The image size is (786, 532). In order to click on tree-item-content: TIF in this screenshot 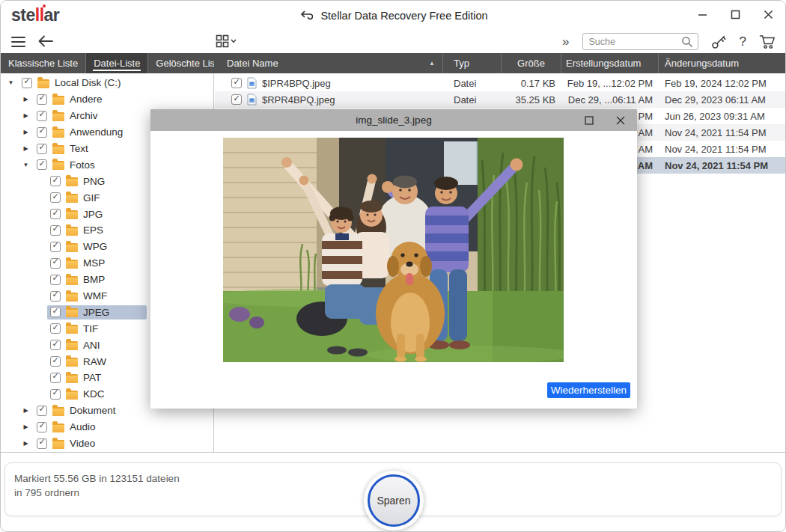, I will do `click(74, 329)`.